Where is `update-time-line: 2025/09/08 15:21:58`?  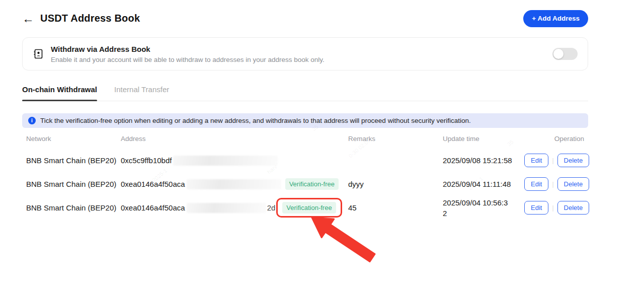 update-time-line: 2025/09/08 15:21:58 is located at coordinates (484, 160).